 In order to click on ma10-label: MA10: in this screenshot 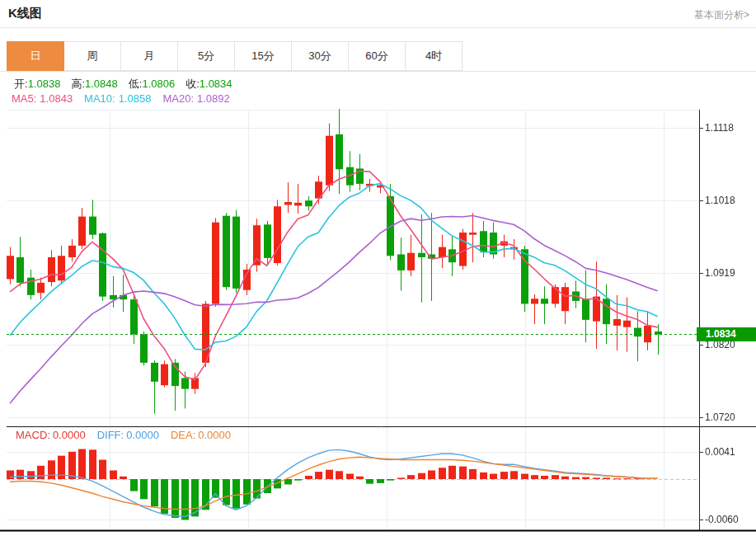, I will do `click(100, 99)`.